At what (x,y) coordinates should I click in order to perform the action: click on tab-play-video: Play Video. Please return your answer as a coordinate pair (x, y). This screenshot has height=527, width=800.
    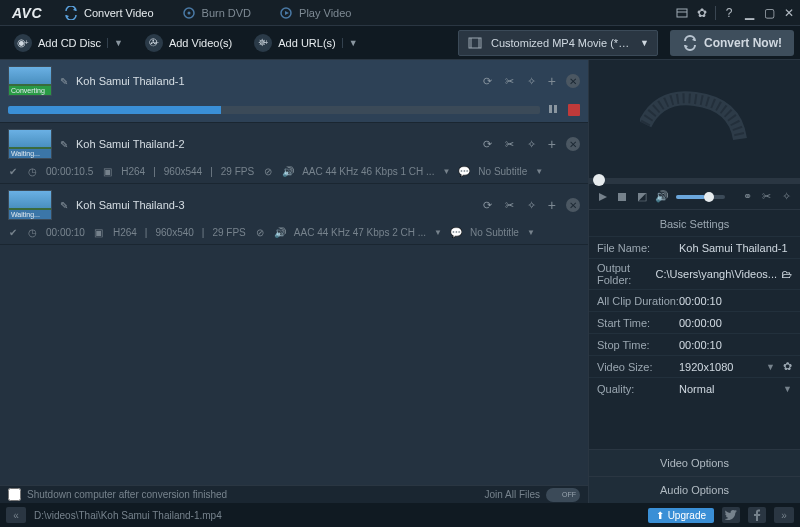
    Looking at the image, I should click on (315, 12).